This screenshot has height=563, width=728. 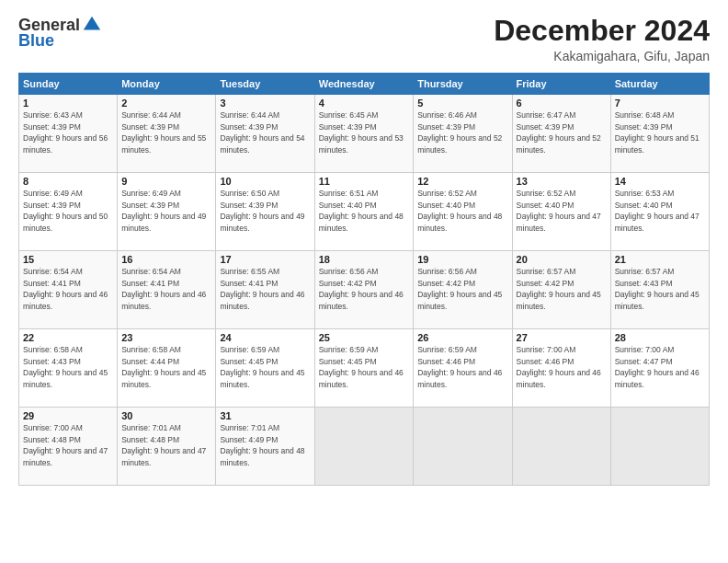 What do you see at coordinates (364, 85) in the screenshot?
I see `calendar-header-row: Sunday Monday Tuesday Wednesday Thursday…` at bounding box center [364, 85].